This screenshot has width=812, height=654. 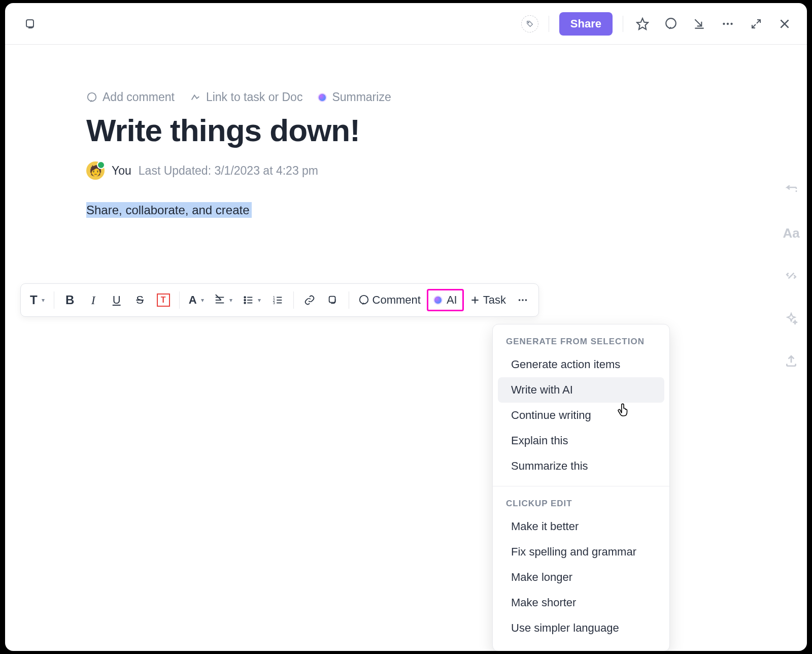 I want to click on strikethrough-button: S, so click(x=140, y=300).